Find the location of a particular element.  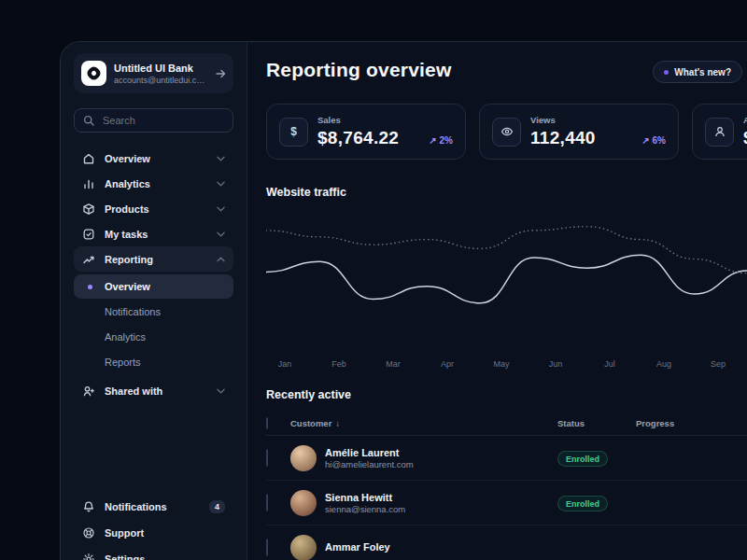

customer-name: Amélie Laurent is located at coordinates (370, 454).